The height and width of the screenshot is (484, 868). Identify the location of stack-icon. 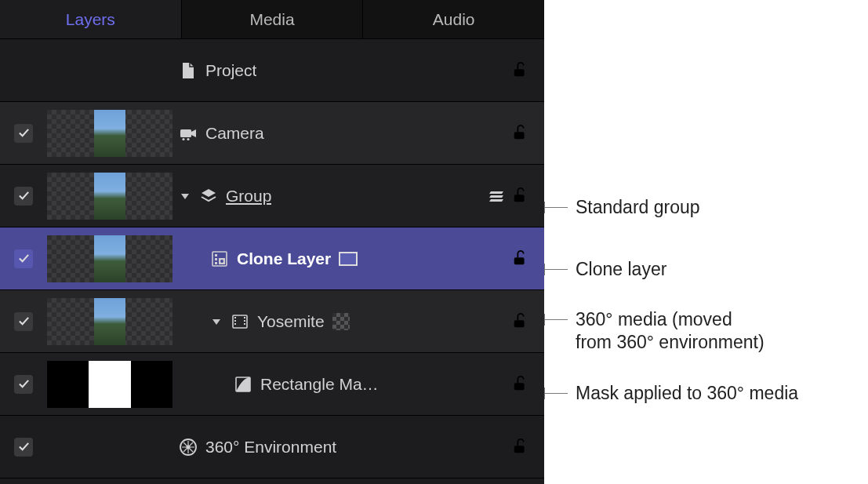
(497, 196).